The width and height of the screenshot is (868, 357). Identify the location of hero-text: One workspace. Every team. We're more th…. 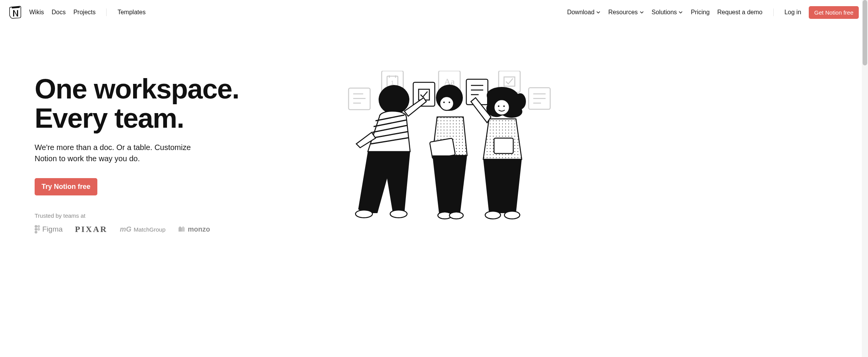
(137, 152).